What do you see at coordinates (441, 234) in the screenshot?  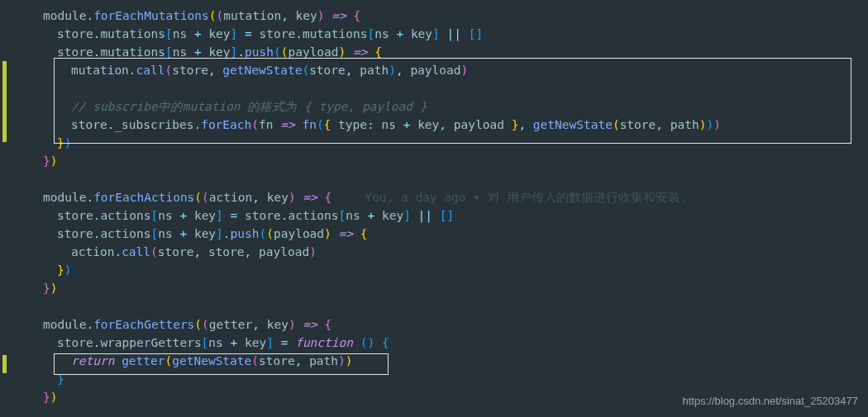 I see `code-line: store.actions[ns + key].push((payload) =…` at bounding box center [441, 234].